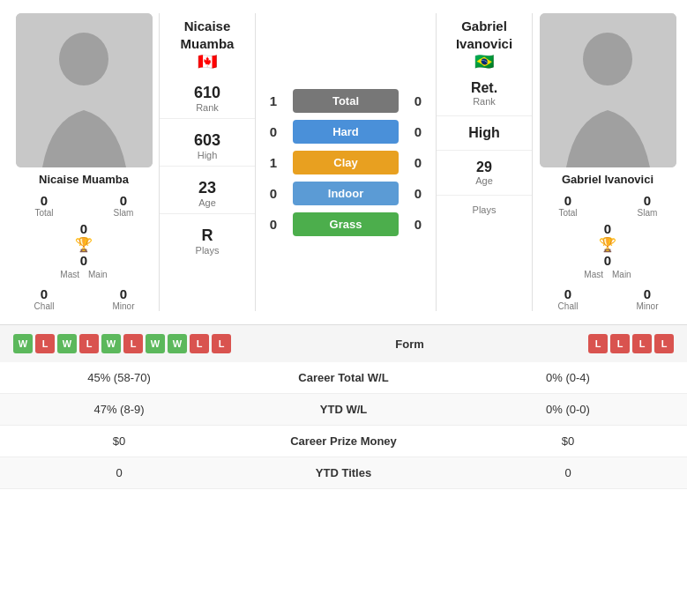 The height and width of the screenshot is (616, 687). What do you see at coordinates (119, 472) in the screenshot?
I see `stats-row-3-left: 0` at bounding box center [119, 472].